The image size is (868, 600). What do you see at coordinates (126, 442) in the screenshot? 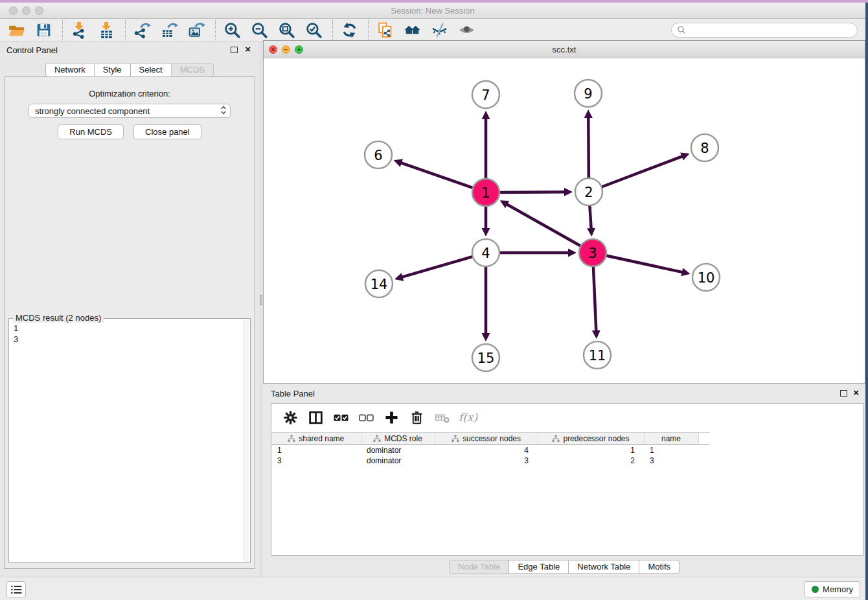
I see `mcds-result-text: 1 3` at bounding box center [126, 442].